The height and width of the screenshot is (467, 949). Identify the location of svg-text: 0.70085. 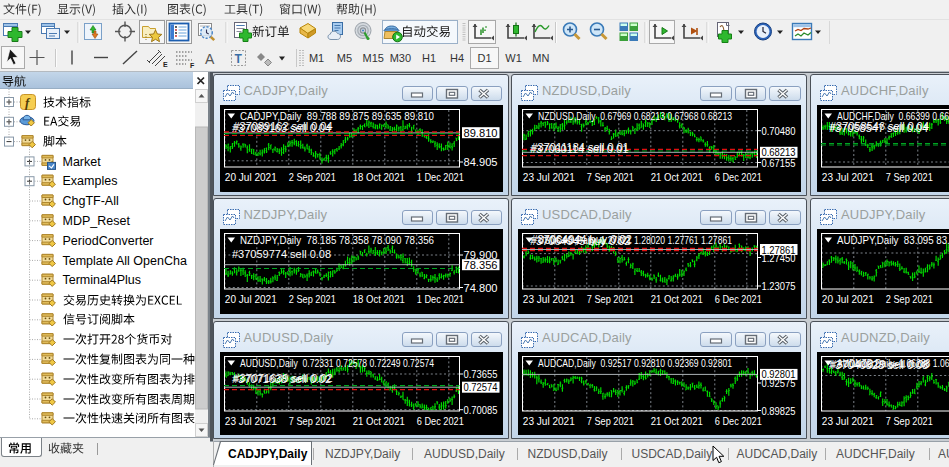
(480, 409).